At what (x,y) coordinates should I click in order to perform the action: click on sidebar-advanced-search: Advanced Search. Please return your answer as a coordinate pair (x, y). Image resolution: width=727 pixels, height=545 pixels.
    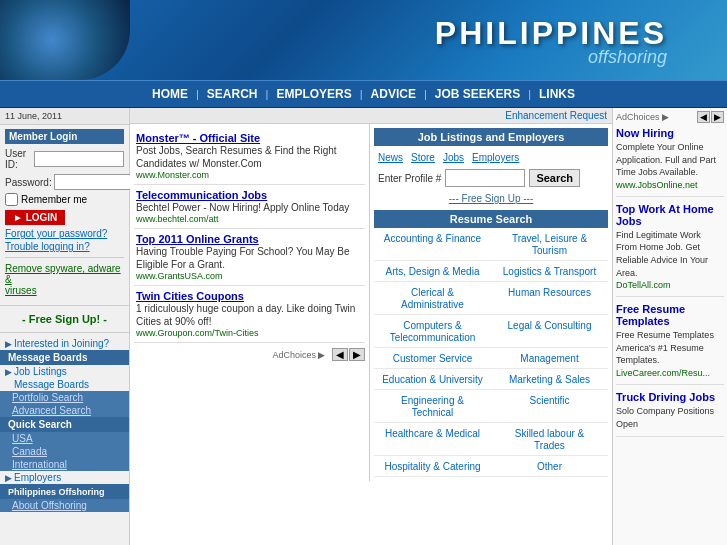
    Looking at the image, I should click on (64, 410).